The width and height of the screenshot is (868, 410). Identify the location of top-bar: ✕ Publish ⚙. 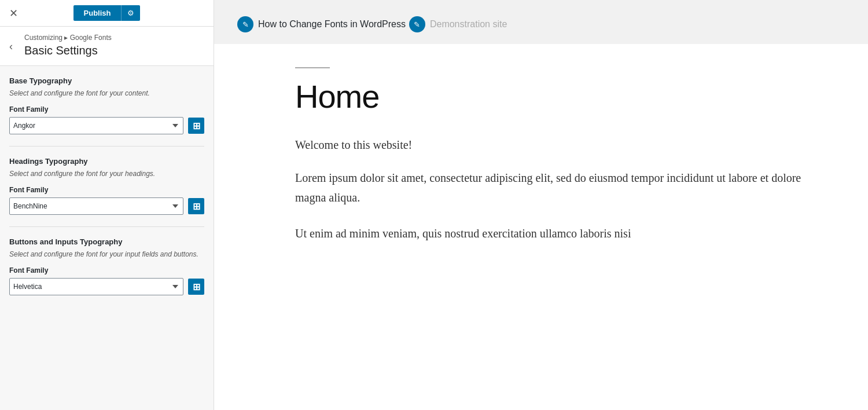
(106, 13).